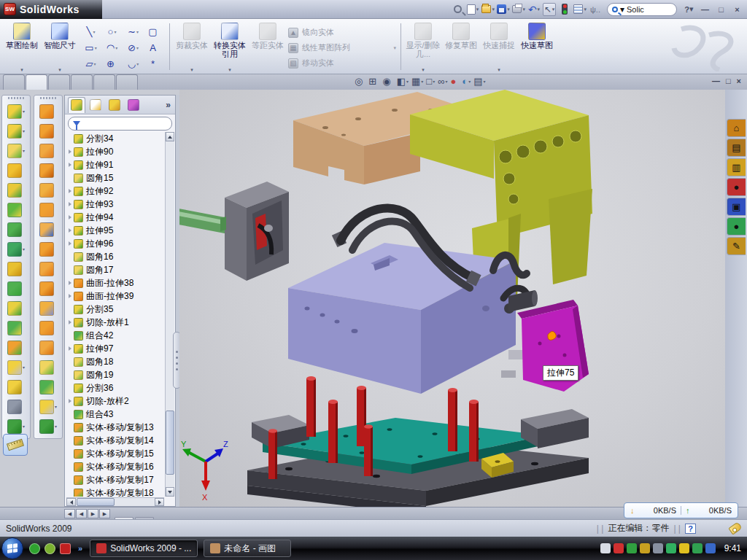  Describe the element at coordinates (170, 137) in the screenshot. I see `scroll-up-arrow` at that location.